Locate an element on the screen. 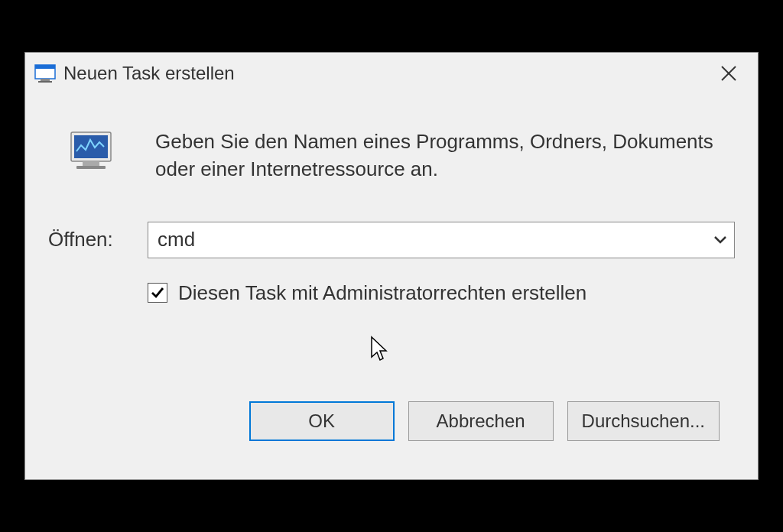 Image resolution: width=783 pixels, height=532 pixels. close-icon is located at coordinates (729, 73).